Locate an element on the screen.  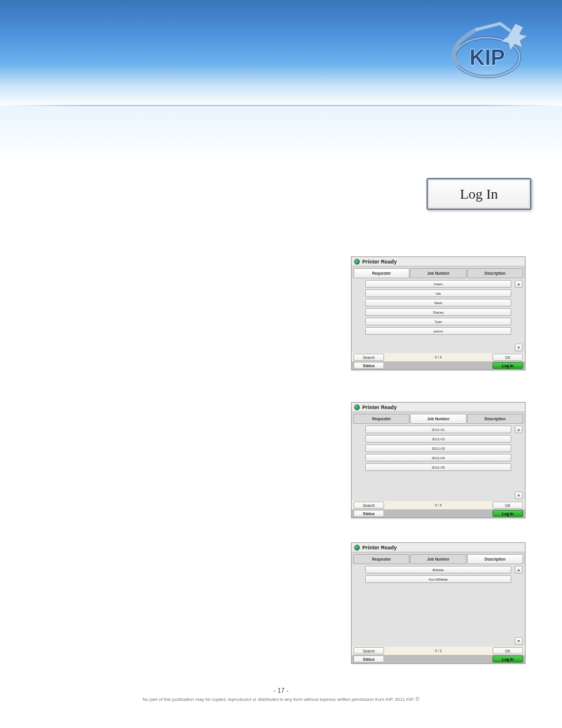
pager-bar: Search 2 / 2 OK is located at coordinates (438, 651).